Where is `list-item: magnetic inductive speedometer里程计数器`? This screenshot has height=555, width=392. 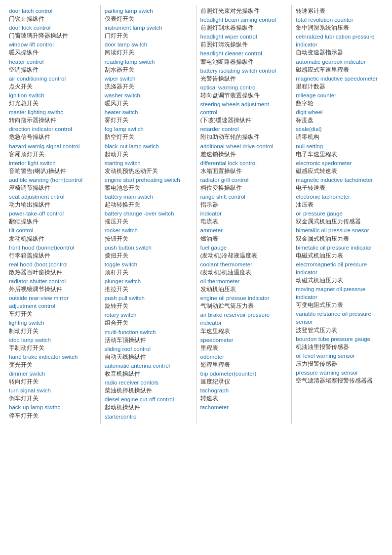 list-item: magnetic inductive speedometer里程计数器 is located at coordinates (340, 83).